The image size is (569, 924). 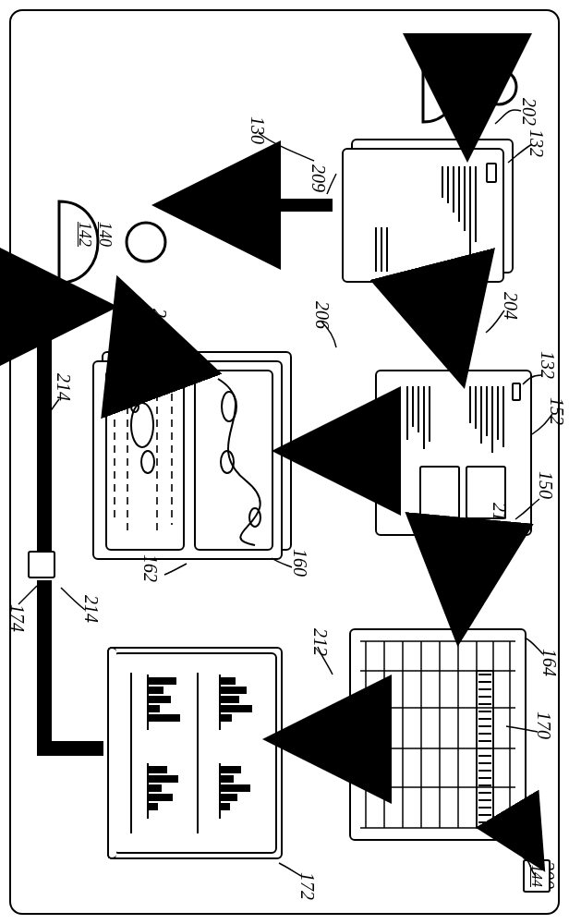 I want to click on label-214b: 214, so click(x=63, y=387).